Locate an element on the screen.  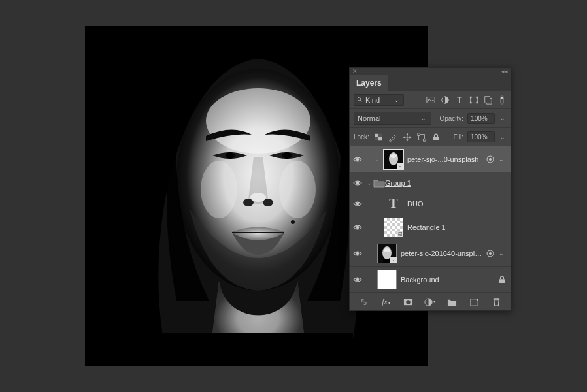
lock-icon is located at coordinates (503, 280).